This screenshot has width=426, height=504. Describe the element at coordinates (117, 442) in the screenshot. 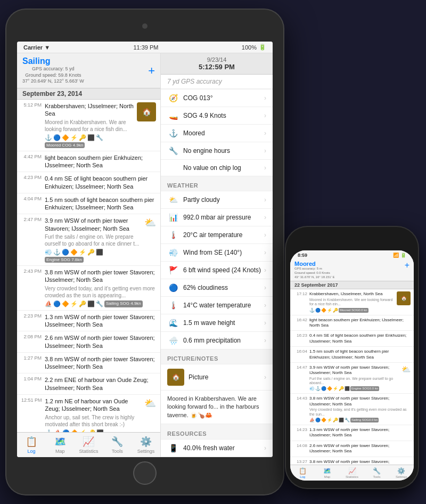

I see `tools-tab-icon: 🔧` at that location.